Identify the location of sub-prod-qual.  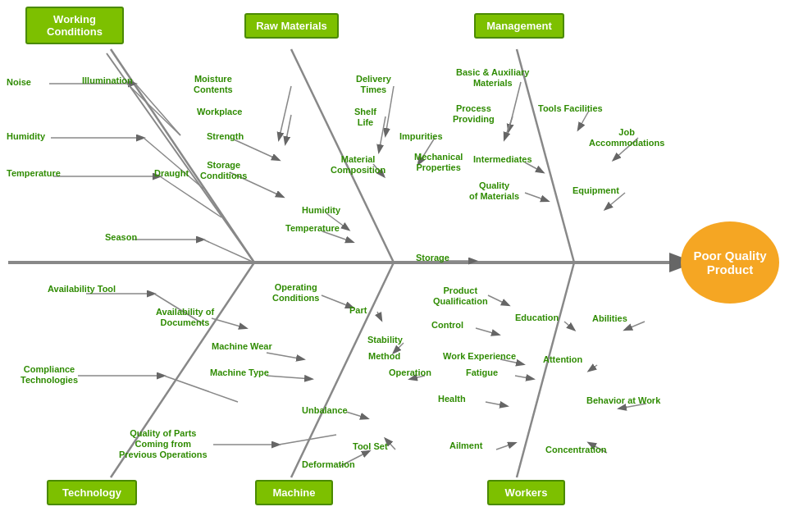
(499, 300).